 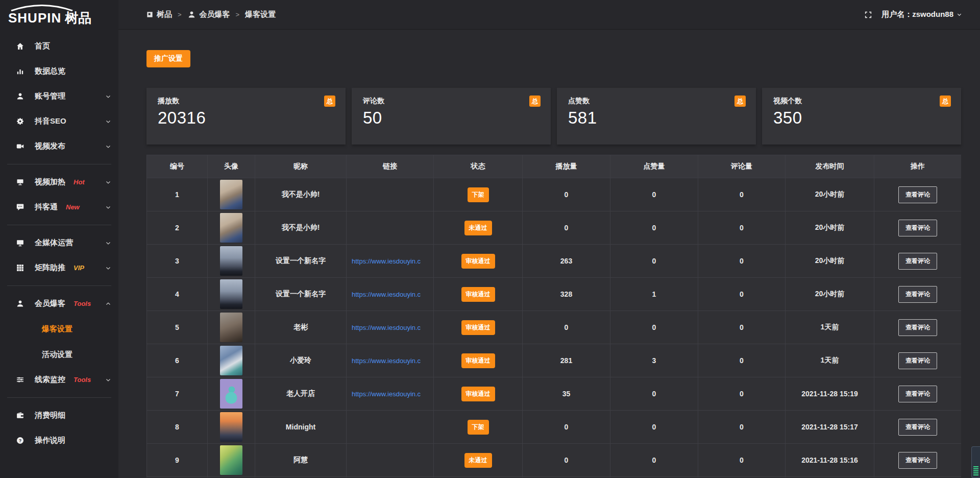 I want to click on floating-widget, so click(x=976, y=462).